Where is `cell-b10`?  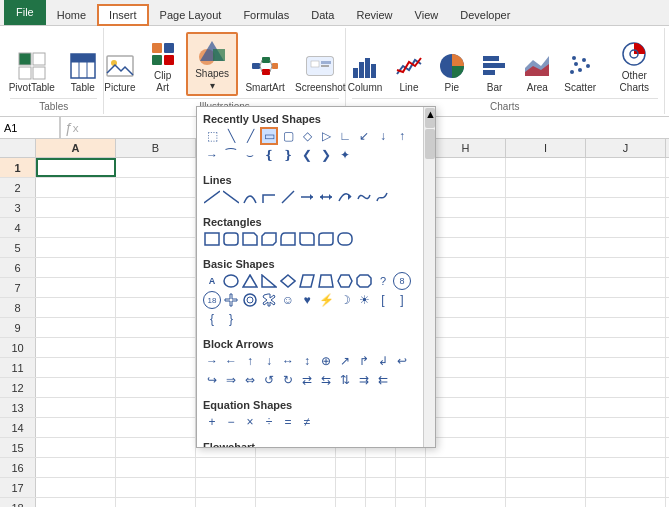
cell-b10 is located at coordinates (156, 348).